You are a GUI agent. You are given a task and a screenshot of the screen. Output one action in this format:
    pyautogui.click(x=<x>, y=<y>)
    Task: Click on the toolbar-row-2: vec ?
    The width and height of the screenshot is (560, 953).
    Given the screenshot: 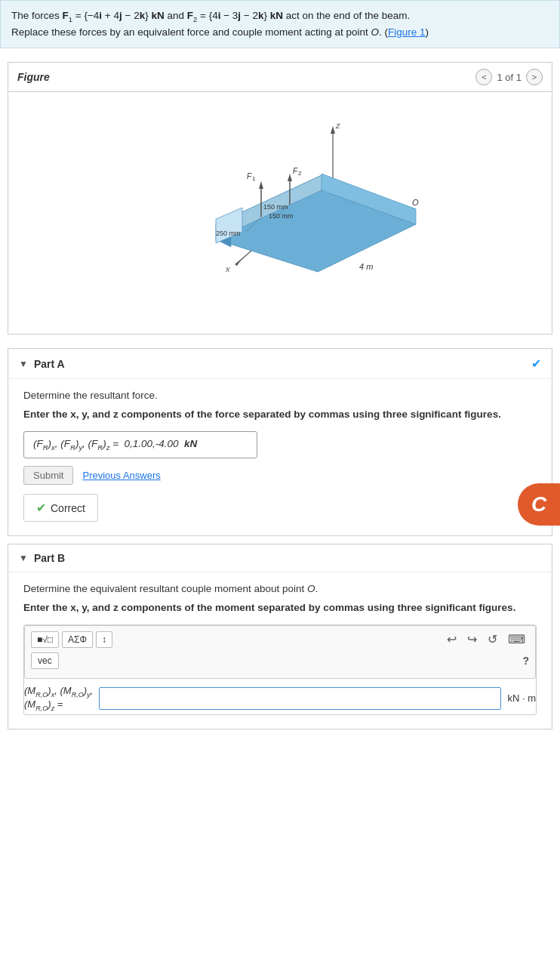 What is the action you would take?
    pyautogui.click(x=280, y=661)
    